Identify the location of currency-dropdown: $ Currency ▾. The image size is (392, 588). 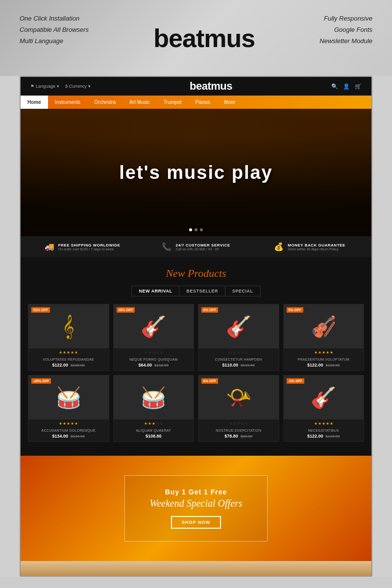
(78, 86).